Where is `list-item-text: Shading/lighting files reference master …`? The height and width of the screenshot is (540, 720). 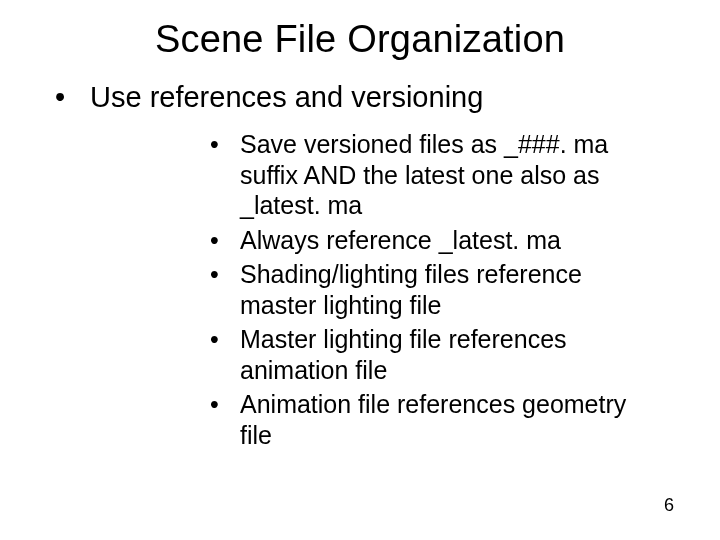
list-item-text: Shading/lighting files reference master … is located at coordinates (411, 290).